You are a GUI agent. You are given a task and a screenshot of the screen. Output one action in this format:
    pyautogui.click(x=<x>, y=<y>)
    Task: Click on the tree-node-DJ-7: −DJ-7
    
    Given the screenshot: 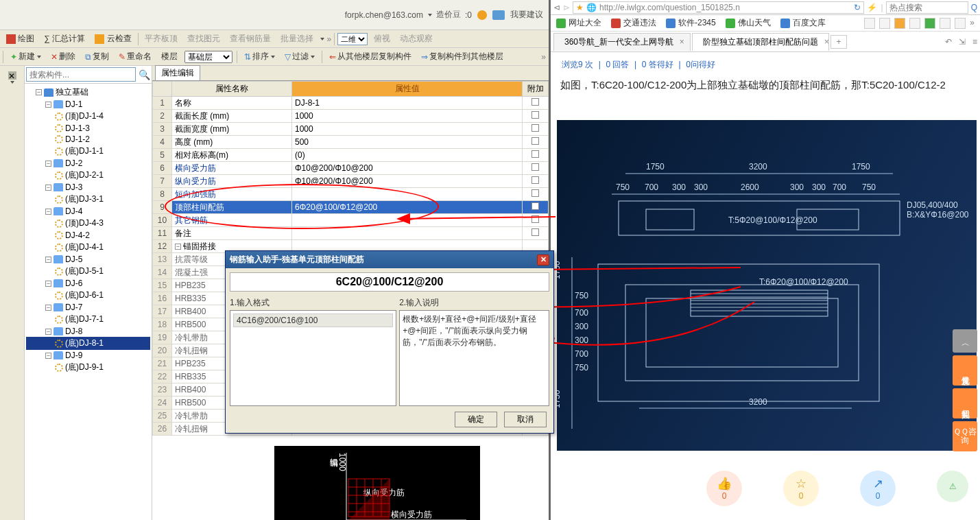 What is the action you would take?
    pyautogui.click(x=88, y=307)
    